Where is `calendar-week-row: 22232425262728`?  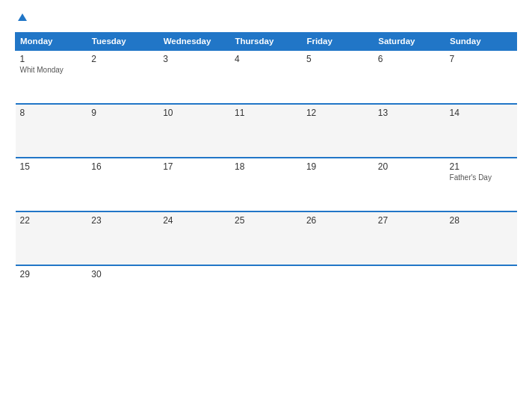
calendar-week-row: 22232425262728 is located at coordinates (266, 238).